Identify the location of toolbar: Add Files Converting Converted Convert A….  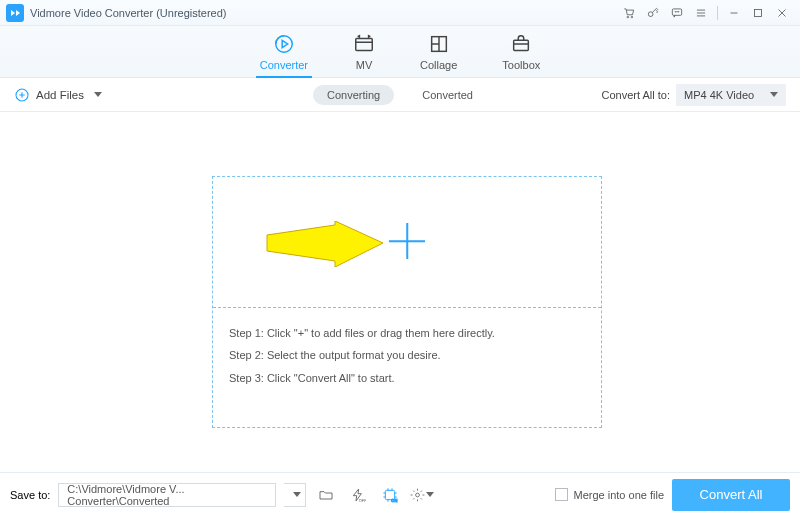
(400, 95).